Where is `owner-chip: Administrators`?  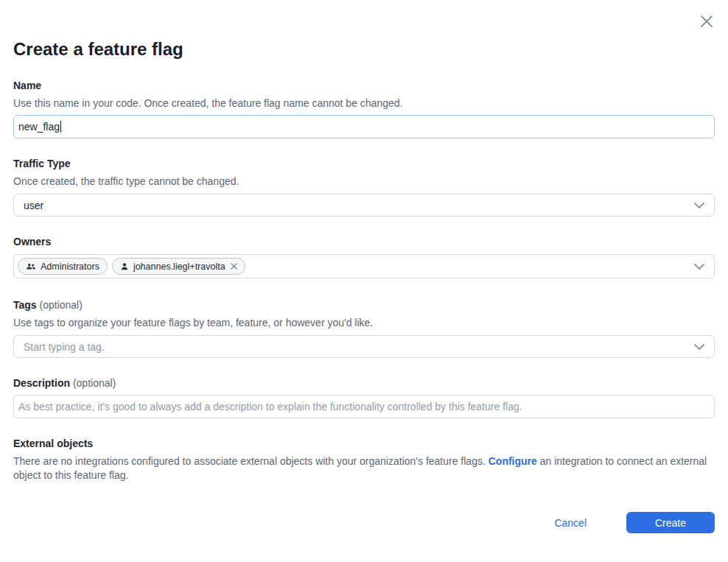
owner-chip: Administrators is located at coordinates (63, 267).